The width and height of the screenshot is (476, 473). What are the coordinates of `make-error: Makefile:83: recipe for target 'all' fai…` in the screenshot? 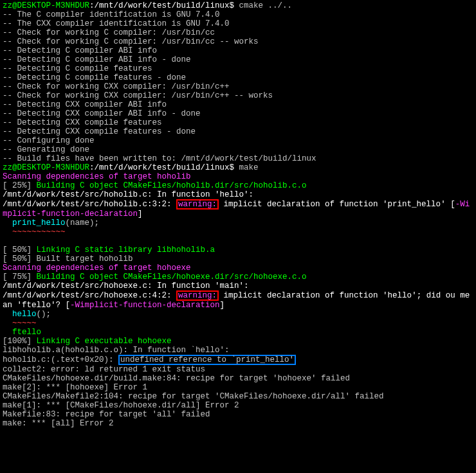 It's located at (107, 415).